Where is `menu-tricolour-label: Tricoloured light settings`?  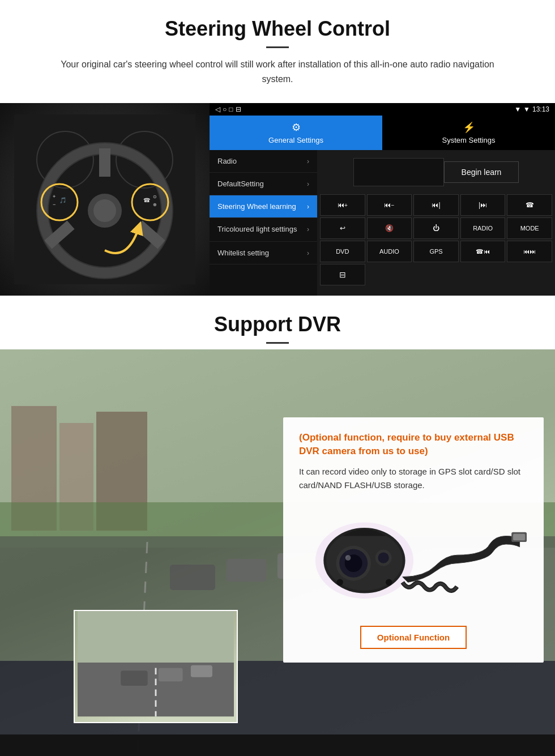 menu-tricolour-label: Tricoloured light settings is located at coordinates (257, 230).